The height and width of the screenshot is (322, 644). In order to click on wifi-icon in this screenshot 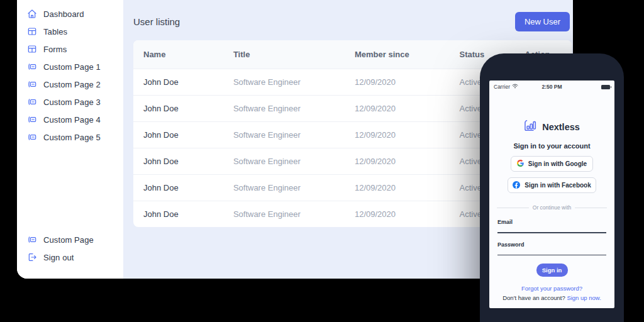, I will do `click(515, 87)`.